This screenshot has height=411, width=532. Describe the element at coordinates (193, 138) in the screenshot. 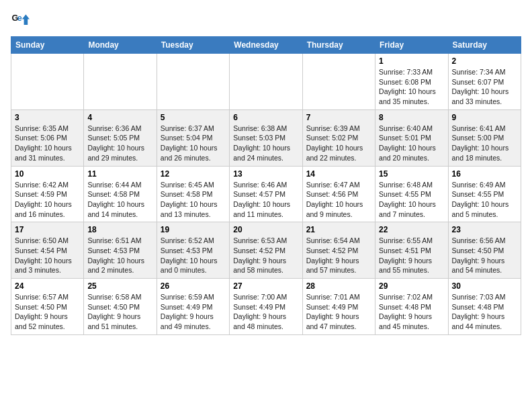

I see `calendar-cell: 5Sunrise: 6:37 AMSunset: 5:04 PMDaylight…` at that location.